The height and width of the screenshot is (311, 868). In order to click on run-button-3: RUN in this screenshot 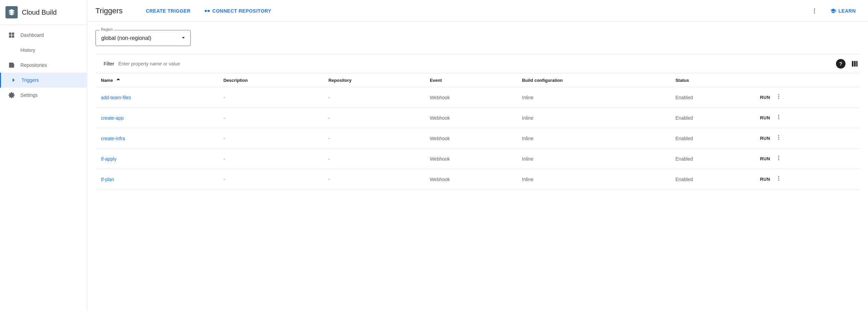, I will do `click(765, 159)`.